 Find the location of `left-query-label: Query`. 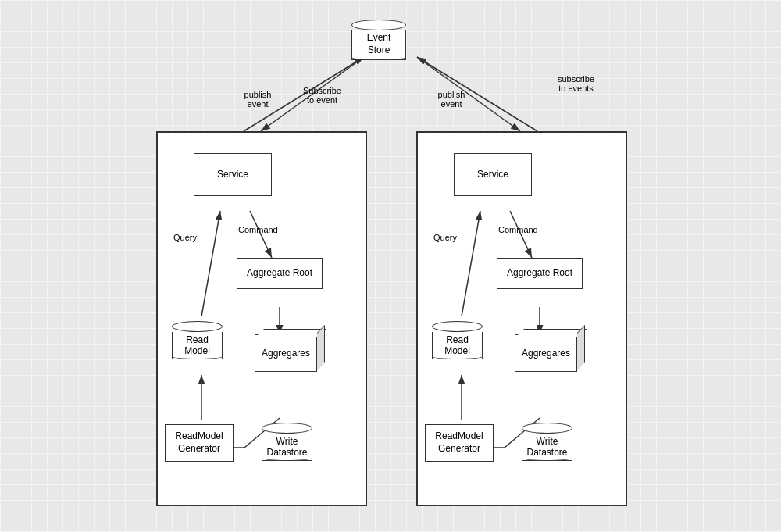

left-query-label: Query is located at coordinates (185, 237).